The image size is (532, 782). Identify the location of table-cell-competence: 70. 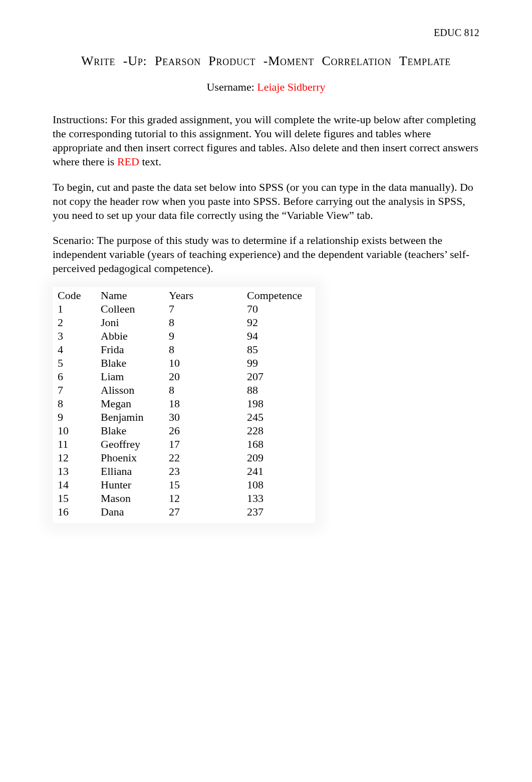
(277, 310).